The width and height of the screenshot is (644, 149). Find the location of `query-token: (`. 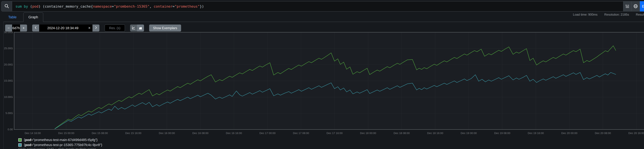

query-token: ( is located at coordinates (30, 7).